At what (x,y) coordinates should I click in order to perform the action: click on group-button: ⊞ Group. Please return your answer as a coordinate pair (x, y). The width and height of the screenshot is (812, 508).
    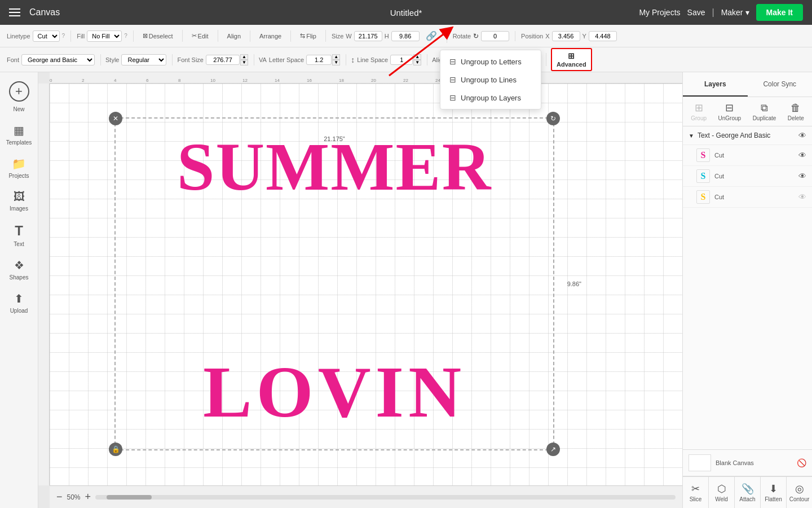
    Looking at the image, I should click on (699, 112).